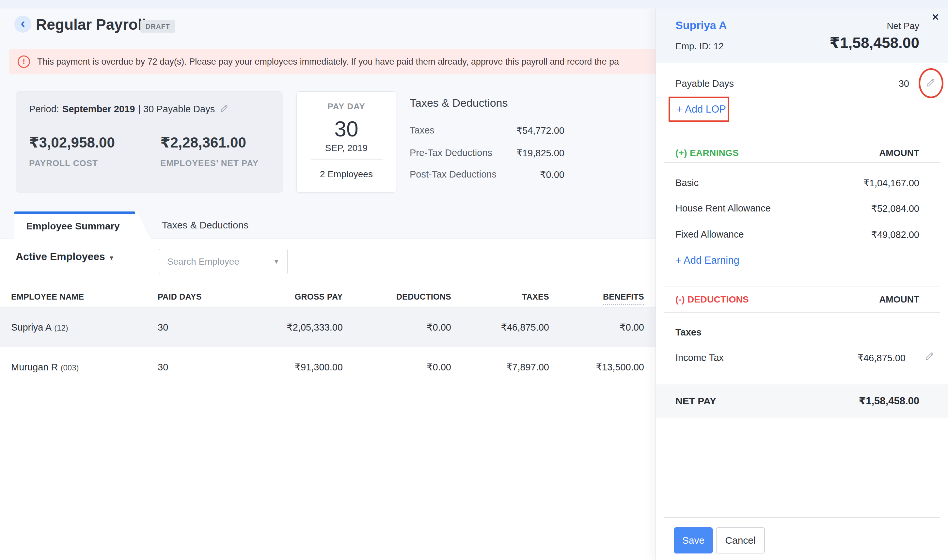 This screenshot has height=560, width=948. I want to click on back-button: ‹, so click(23, 24).